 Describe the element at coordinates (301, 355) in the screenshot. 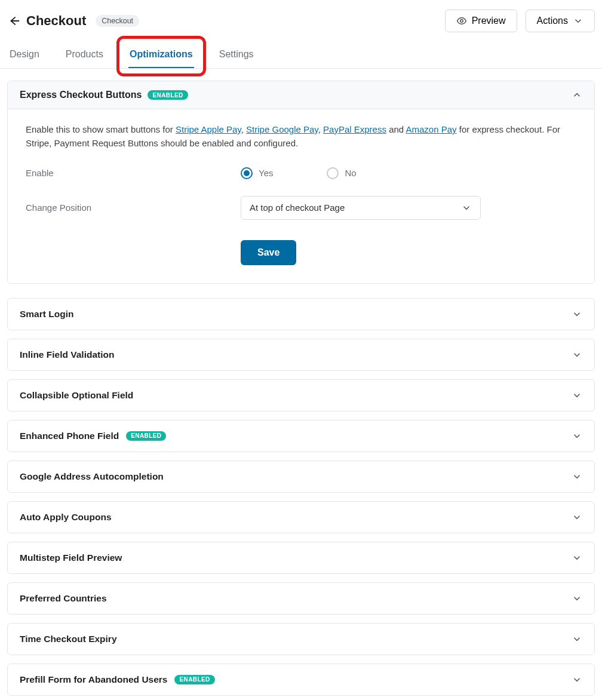

I see `accordion-item: Inline Field Validation` at that location.